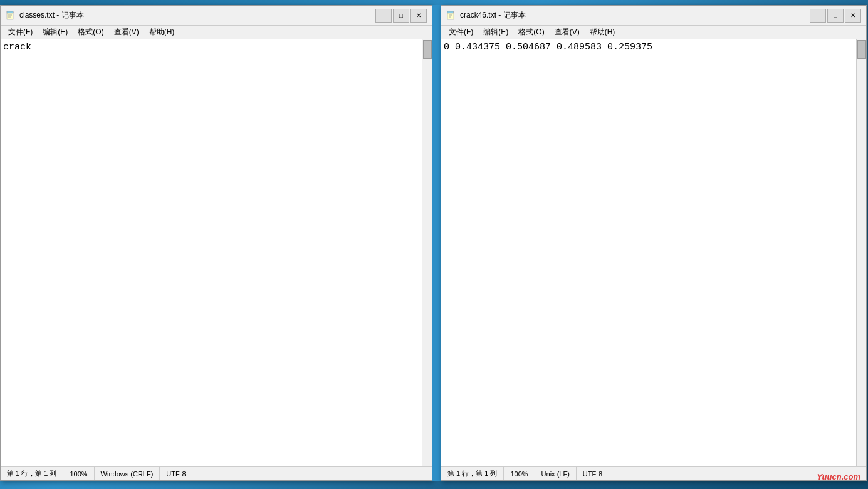 The image size is (868, 489). Describe the element at coordinates (216, 16) in the screenshot. I see `title-bar-left: classes.txt - 记事本 — □ ✕` at that location.